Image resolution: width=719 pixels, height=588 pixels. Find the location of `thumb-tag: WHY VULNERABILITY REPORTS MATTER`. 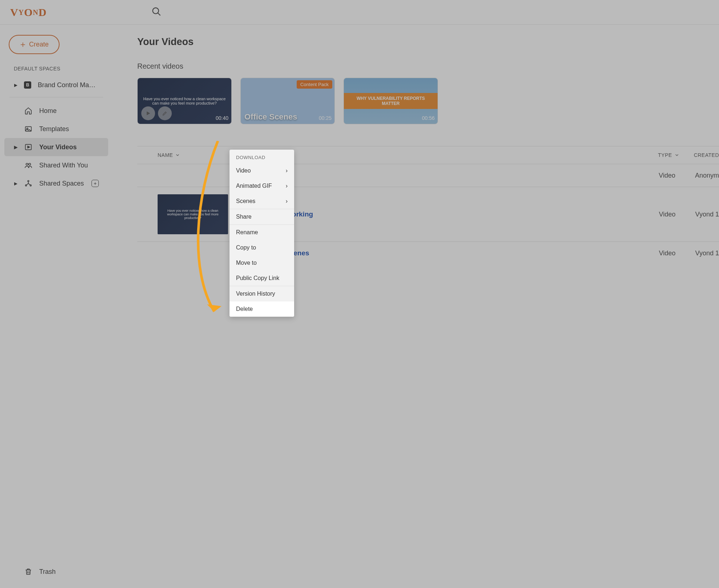

thumb-tag: WHY VULNERABILITY REPORTS MATTER is located at coordinates (391, 101).